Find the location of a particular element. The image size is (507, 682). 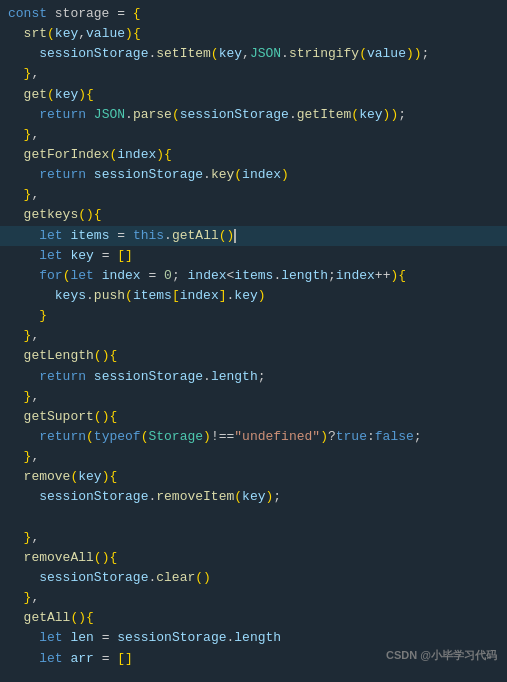

code-line-17: } , is located at coordinates (254, 336).